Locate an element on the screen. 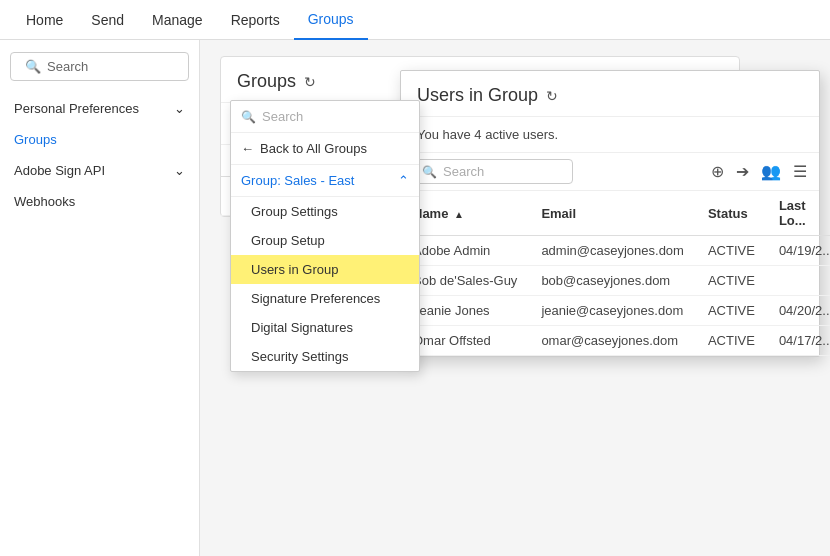 The height and width of the screenshot is (556, 830). group-label: Group: Sales - East ⌃ is located at coordinates (325, 181).